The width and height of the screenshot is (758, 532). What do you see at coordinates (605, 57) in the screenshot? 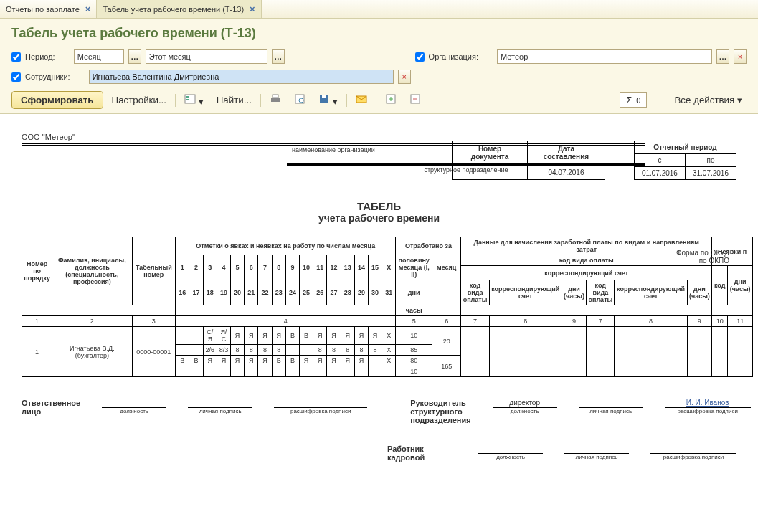
I see `org-field: Метеор` at bounding box center [605, 57].